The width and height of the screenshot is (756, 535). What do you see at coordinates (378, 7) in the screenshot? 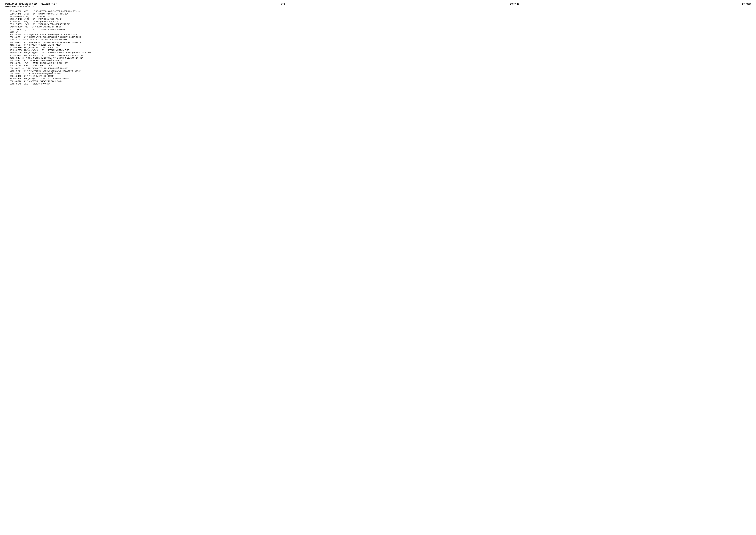
I see `album-label: А-IV-600-476.90 Альбом I2` at bounding box center [378, 7].